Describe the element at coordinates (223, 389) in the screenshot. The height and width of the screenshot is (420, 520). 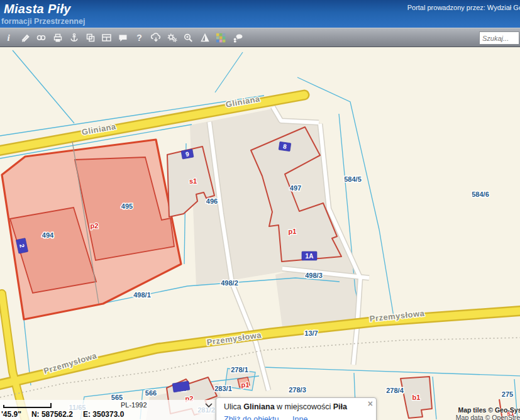
I see `parcel-label: 283/1` at that location.